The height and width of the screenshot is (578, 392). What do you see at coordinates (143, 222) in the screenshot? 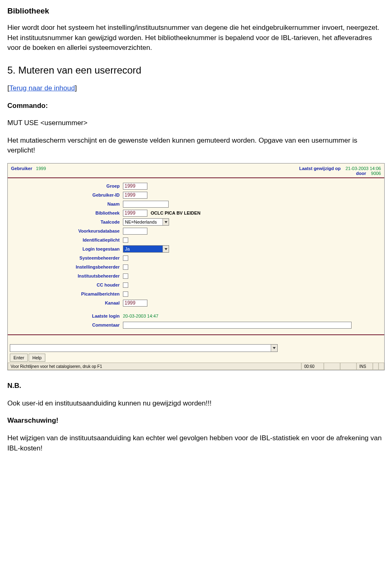
I see `taalcode-value: NE=Nederlands` at bounding box center [143, 222].